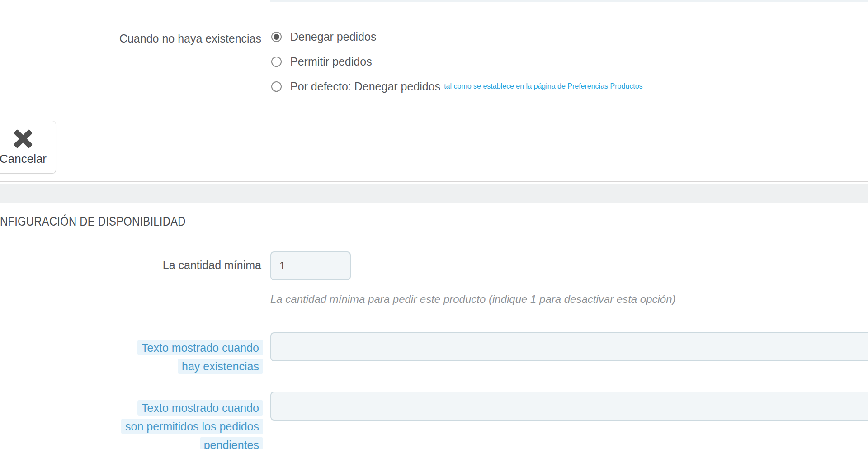 Image resolution: width=868 pixels, height=449 pixels. What do you see at coordinates (23, 139) in the screenshot?
I see `cancel-x-icon` at bounding box center [23, 139].